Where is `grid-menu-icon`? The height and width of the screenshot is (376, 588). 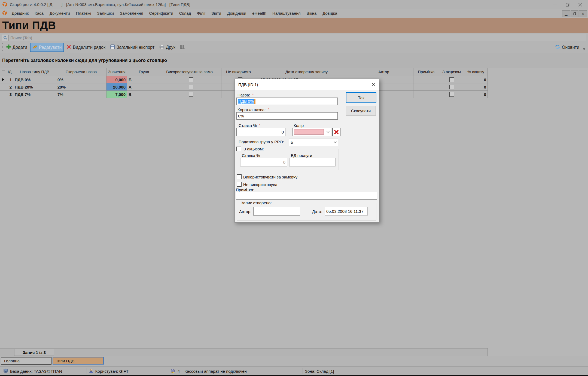
grid-menu-icon is located at coordinates (3, 72).